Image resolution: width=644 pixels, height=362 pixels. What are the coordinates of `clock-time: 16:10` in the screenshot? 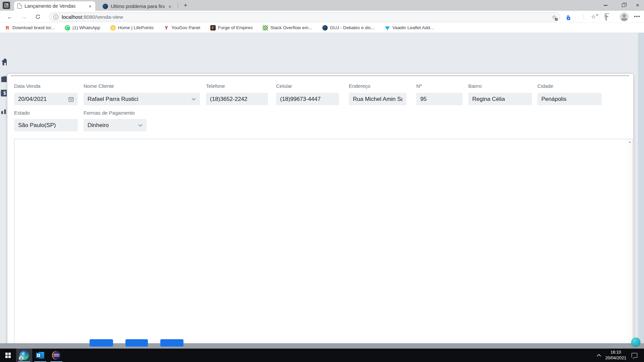 It's located at (616, 353).